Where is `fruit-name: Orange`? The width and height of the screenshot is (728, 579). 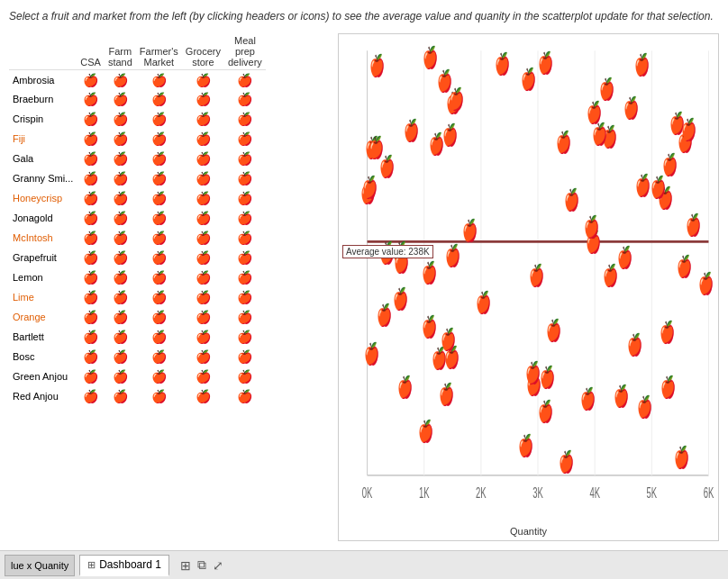
fruit-name: Orange is located at coordinates (43, 317).